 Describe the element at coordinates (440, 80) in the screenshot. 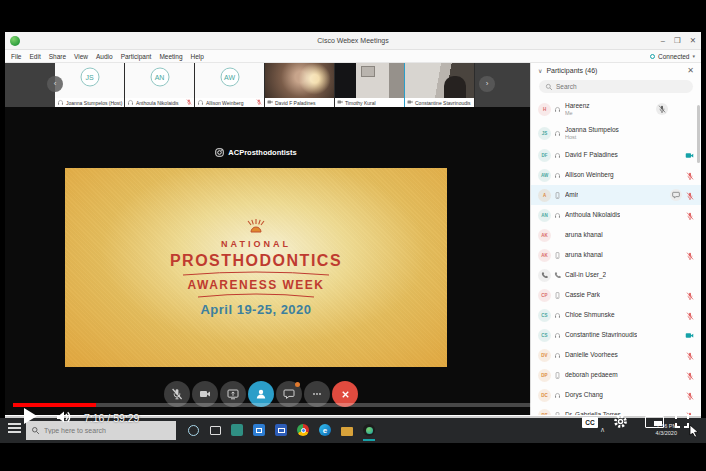

I see `participant-video-feed` at that location.